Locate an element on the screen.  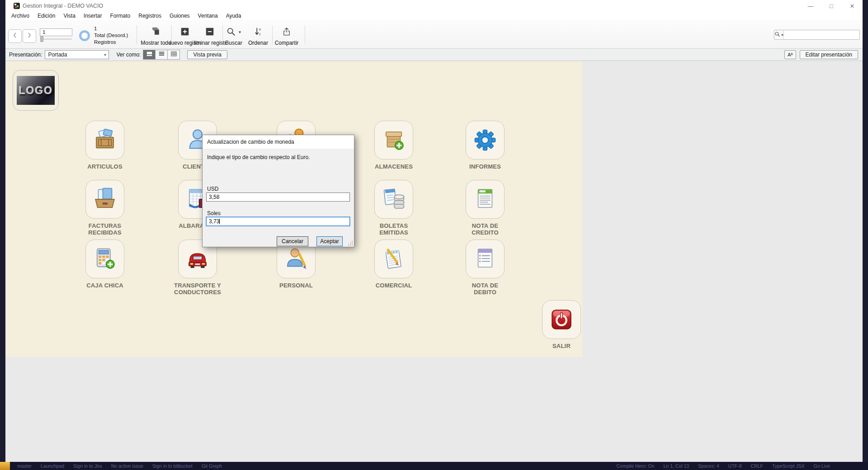
chevron-down-icon: ▾ is located at coordinates (105, 55).